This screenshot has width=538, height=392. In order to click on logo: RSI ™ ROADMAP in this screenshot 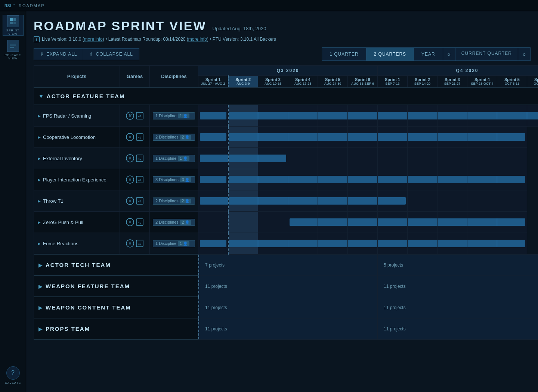, I will do `click(25, 6)`.